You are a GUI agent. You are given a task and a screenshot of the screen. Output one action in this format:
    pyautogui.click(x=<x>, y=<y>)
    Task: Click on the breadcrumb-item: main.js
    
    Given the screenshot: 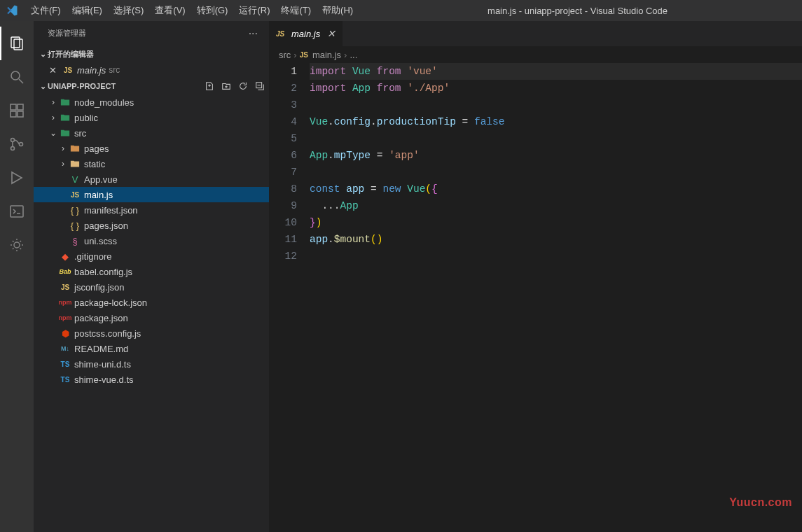 What is the action you would take?
    pyautogui.click(x=326, y=55)
    